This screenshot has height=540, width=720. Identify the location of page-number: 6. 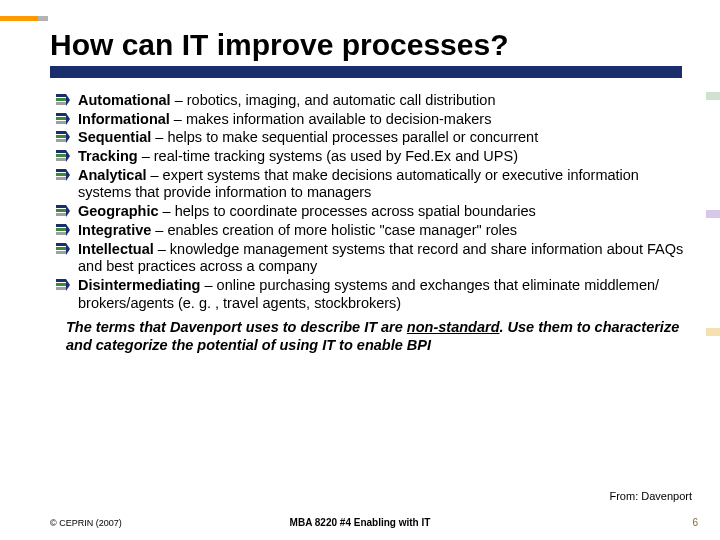
(695, 522).